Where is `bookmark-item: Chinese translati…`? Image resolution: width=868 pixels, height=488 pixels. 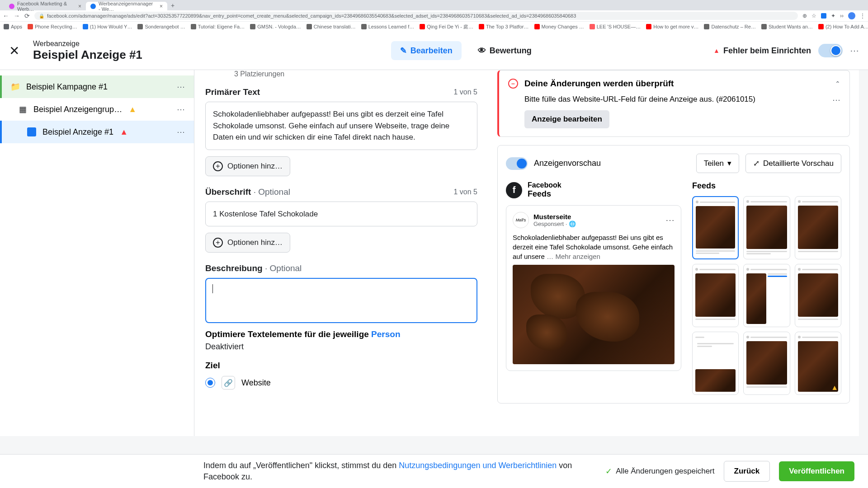
bookmark-item: Chinese translati… is located at coordinates (331, 27).